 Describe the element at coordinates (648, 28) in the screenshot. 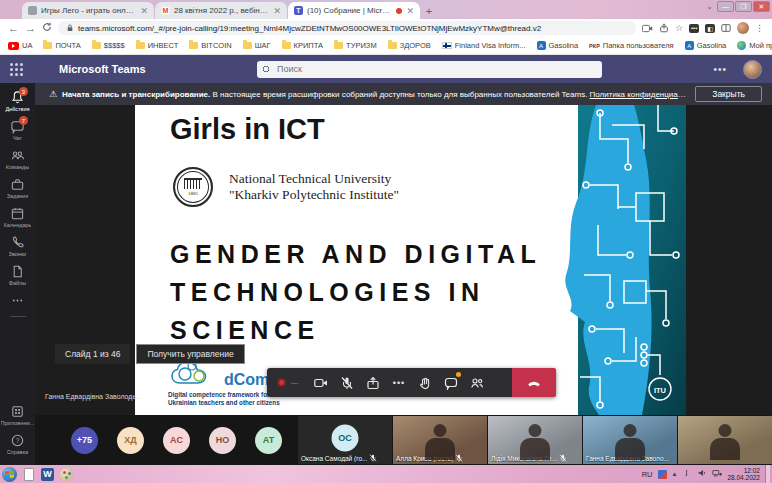

I see `tab-capture-icon` at that location.